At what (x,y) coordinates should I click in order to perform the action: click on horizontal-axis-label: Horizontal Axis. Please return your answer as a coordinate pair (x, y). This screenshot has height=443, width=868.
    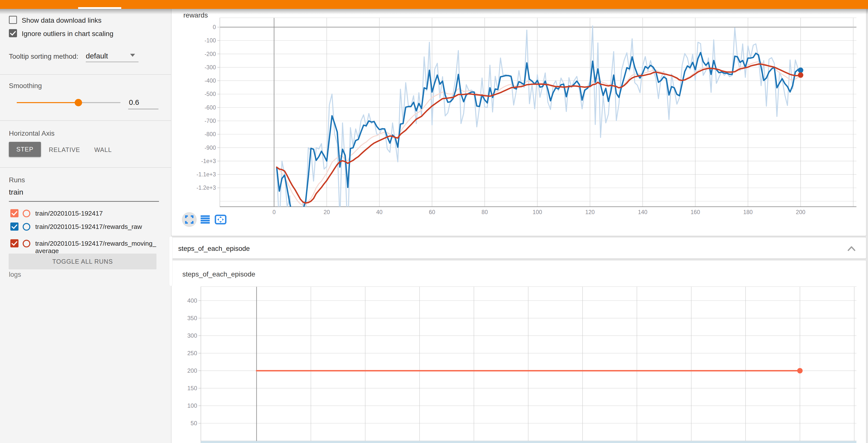
    Looking at the image, I should click on (32, 134).